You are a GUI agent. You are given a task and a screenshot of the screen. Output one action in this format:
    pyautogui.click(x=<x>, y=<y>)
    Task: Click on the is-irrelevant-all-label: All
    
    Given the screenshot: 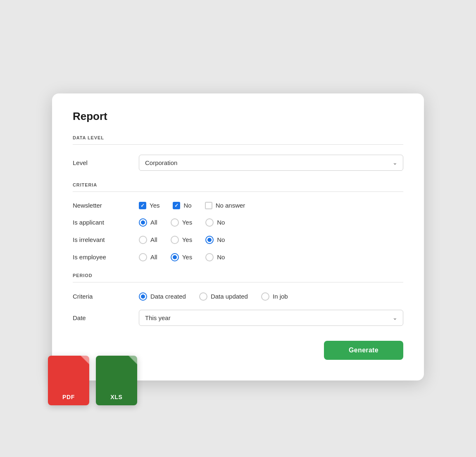 What is the action you would take?
    pyautogui.click(x=154, y=240)
    